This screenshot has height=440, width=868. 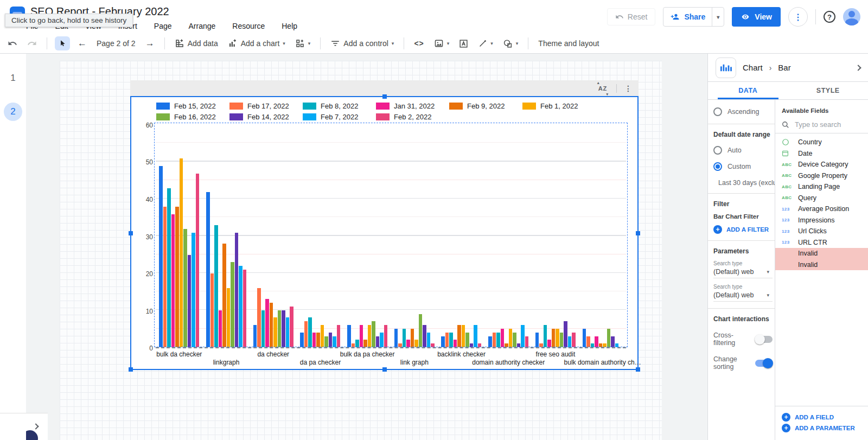 I want to click on view-button: View, so click(x=756, y=17).